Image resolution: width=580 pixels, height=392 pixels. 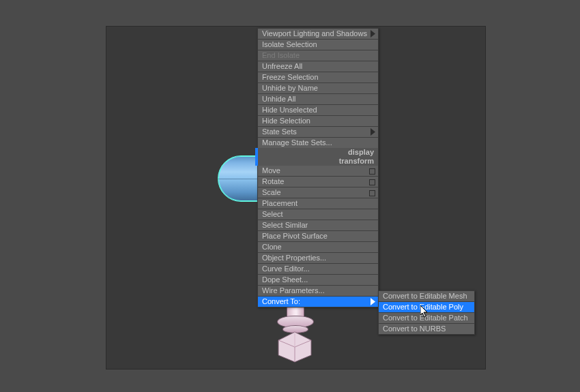 What do you see at coordinates (426, 318) in the screenshot?
I see `menu-item-label: Convert to Editable Patch` at bounding box center [426, 318].